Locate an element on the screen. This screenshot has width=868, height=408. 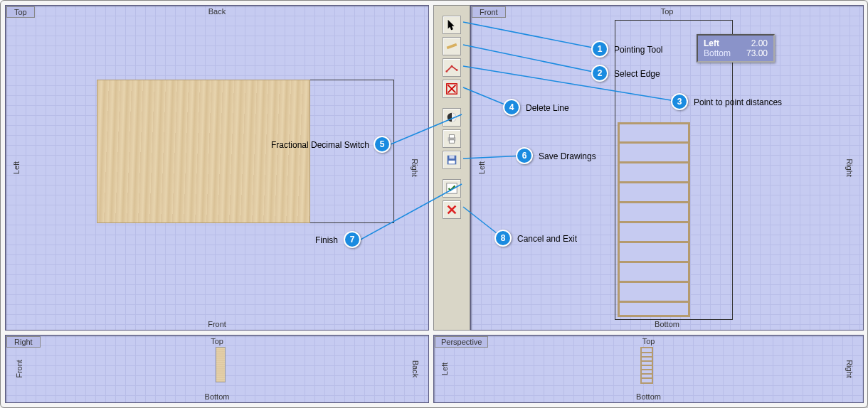
callout-text-6: Save Drawings is located at coordinates (568, 156).